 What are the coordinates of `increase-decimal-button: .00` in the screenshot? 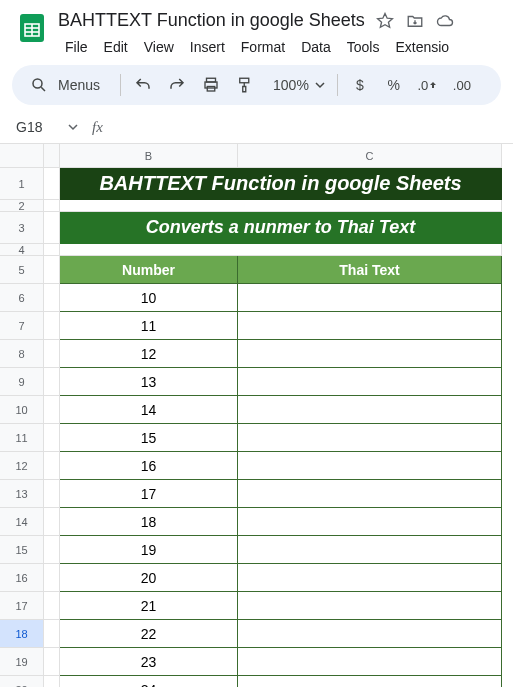 It's located at (462, 85).